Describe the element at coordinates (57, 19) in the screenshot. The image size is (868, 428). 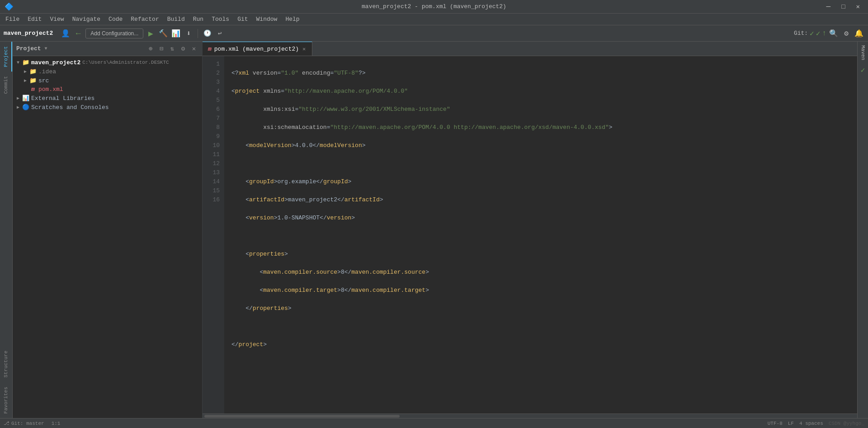
I see `menu-view: View` at that location.